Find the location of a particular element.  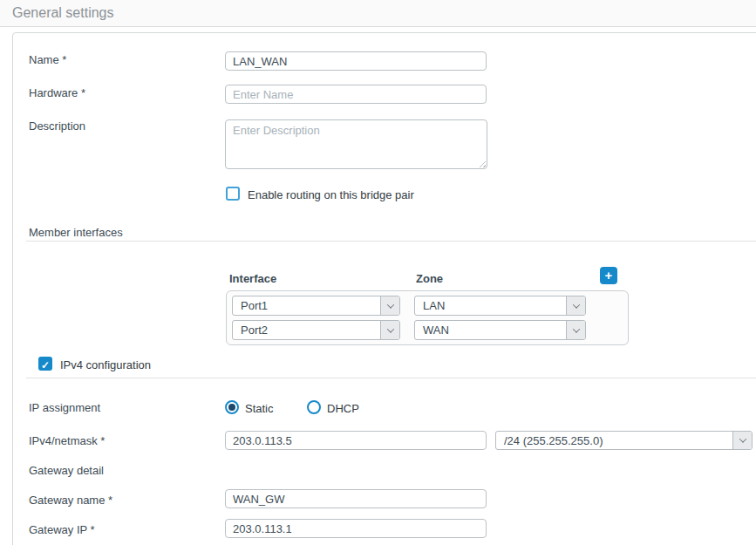

netmask-select-value: /24 (255.255.255.0) is located at coordinates (614, 441).